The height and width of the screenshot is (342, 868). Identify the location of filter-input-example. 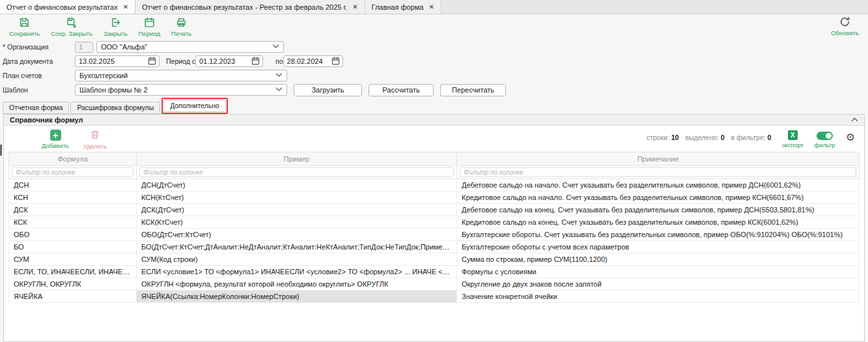
(297, 172).